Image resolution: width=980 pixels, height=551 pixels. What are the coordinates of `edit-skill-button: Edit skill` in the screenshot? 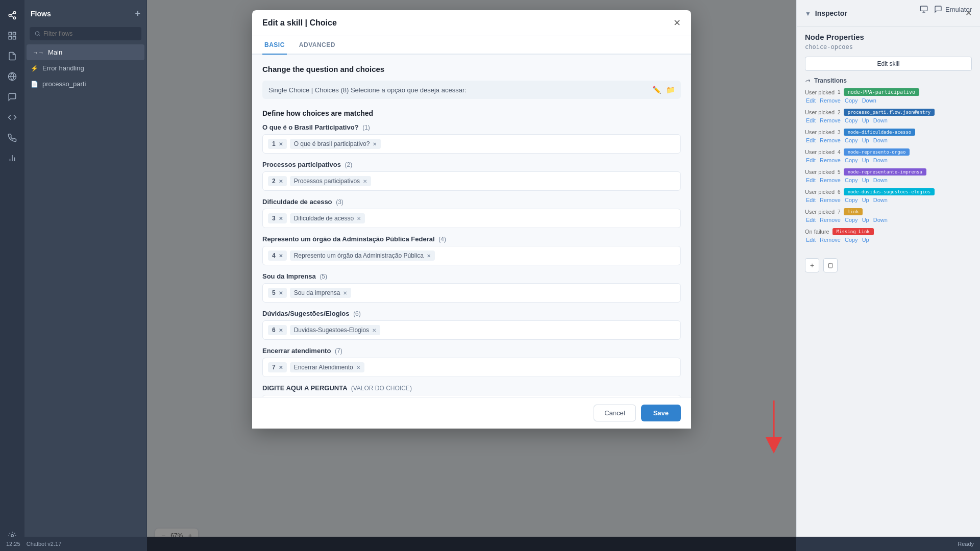 It's located at (888, 64).